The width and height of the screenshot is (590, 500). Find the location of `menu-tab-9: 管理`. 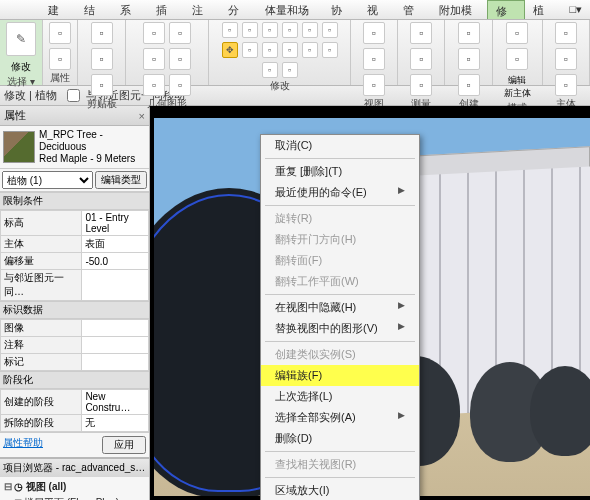

menu-tab-9: 管理 is located at coordinates (413, 10).